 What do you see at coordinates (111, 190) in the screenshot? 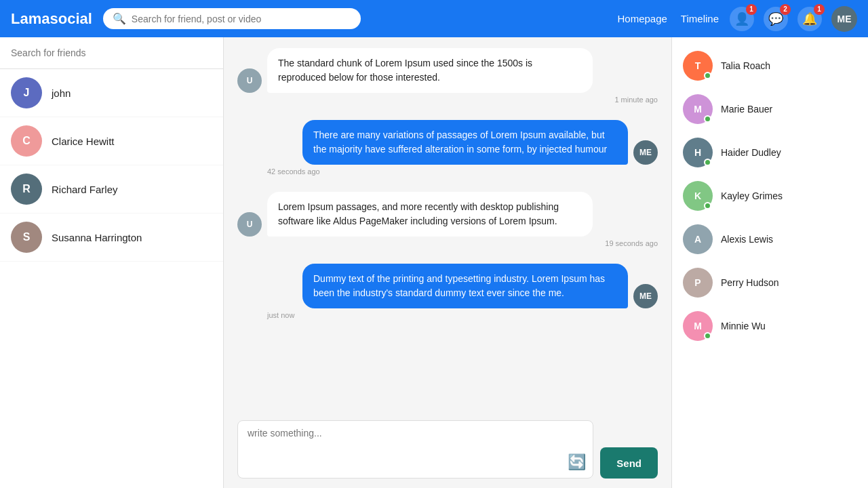
I see `friend-item-richard: R Richard Farley` at bounding box center [111, 190].